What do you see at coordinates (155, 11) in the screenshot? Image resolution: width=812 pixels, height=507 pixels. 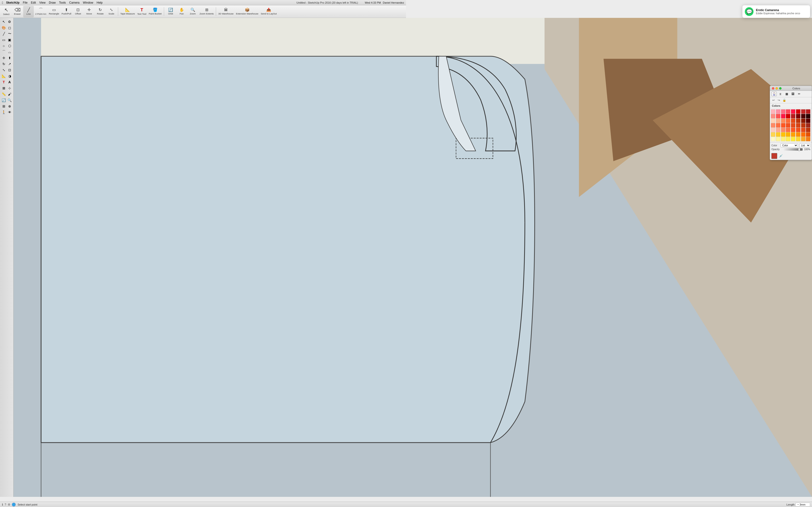 I see `tool-paint: 🪣 Paint Bucket` at bounding box center [155, 11].